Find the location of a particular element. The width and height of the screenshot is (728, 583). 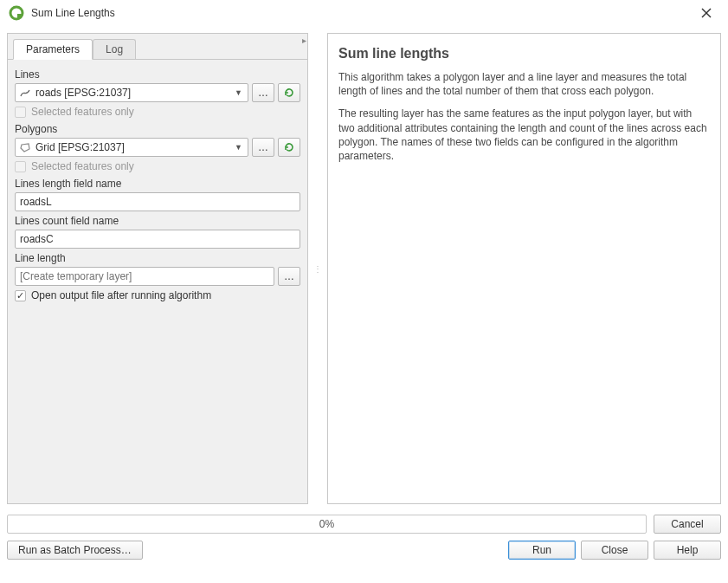

lines-iterate-button is located at coordinates (289, 93).